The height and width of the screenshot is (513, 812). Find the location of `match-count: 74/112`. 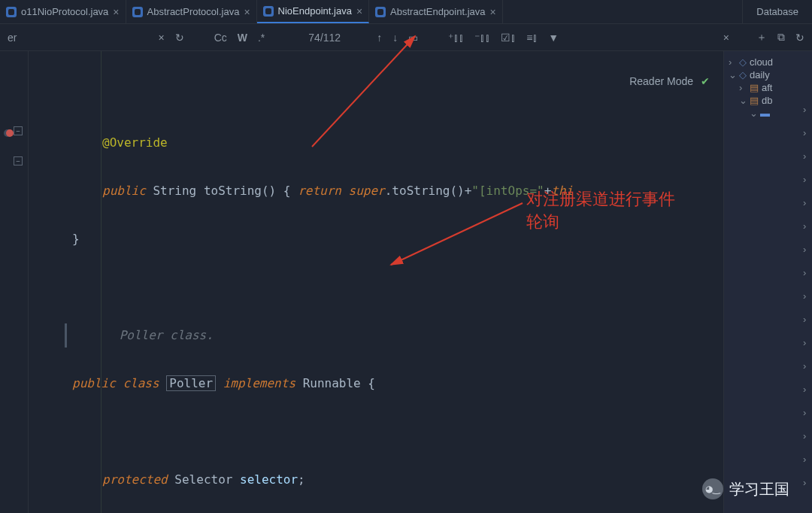

match-count: 74/112 is located at coordinates (325, 38).